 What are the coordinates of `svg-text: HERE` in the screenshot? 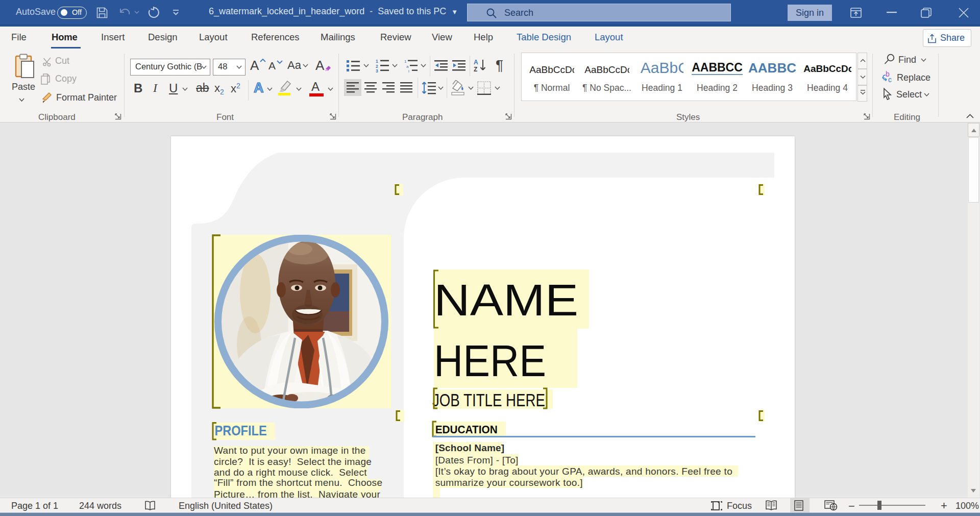 It's located at (490, 360).